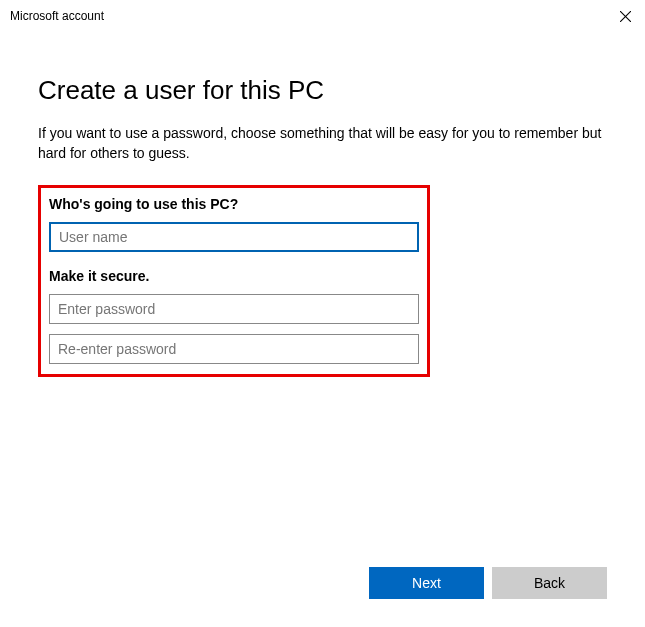  I want to click on password-input, so click(234, 309).